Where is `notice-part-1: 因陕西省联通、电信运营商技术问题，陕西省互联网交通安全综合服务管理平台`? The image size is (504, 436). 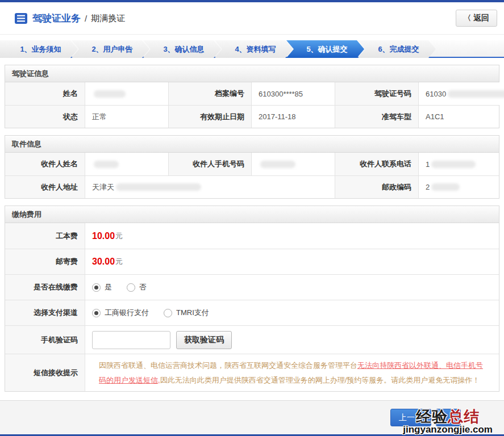
notice-part-1: 因陕西省联通、电信运营商技术问题，陕西省互联网交通安全综合服务管理平台 is located at coordinates (228, 366).